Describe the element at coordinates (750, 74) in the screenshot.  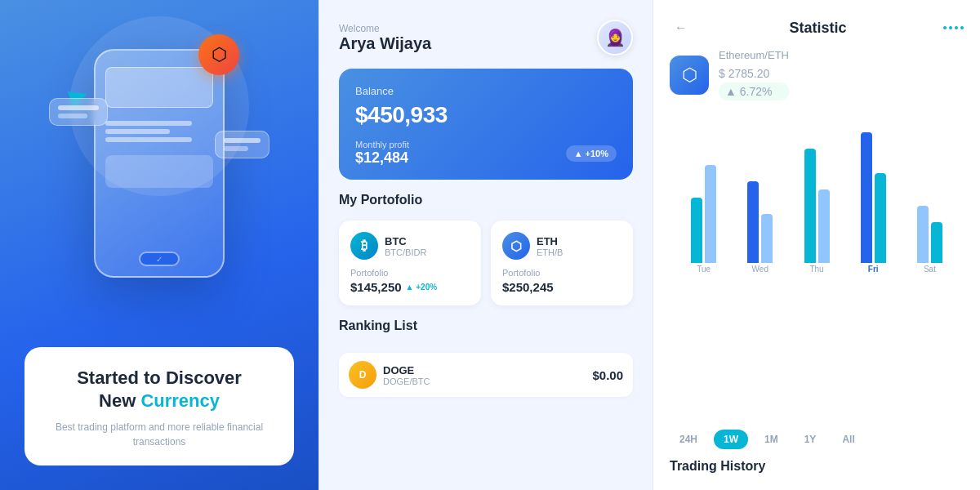
I see `eth-price-value: 2785.20` at that location.